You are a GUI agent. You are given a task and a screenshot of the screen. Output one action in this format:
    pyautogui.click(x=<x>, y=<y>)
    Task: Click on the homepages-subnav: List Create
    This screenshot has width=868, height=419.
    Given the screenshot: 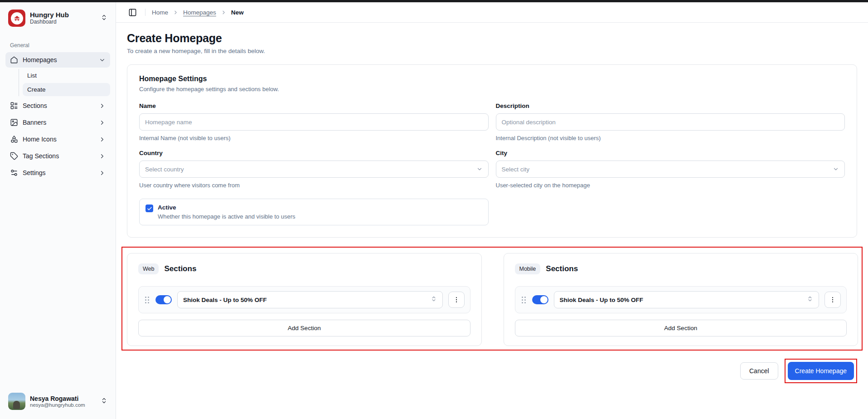 What is the action you would take?
    pyautogui.click(x=64, y=83)
    